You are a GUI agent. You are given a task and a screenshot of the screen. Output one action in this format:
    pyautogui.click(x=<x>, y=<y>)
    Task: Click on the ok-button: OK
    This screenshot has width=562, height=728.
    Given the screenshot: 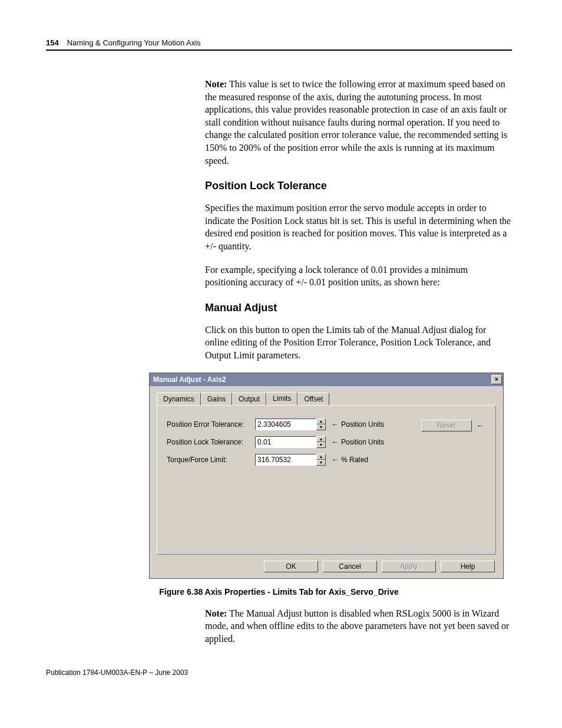 What is the action you would take?
    pyautogui.click(x=291, y=566)
    